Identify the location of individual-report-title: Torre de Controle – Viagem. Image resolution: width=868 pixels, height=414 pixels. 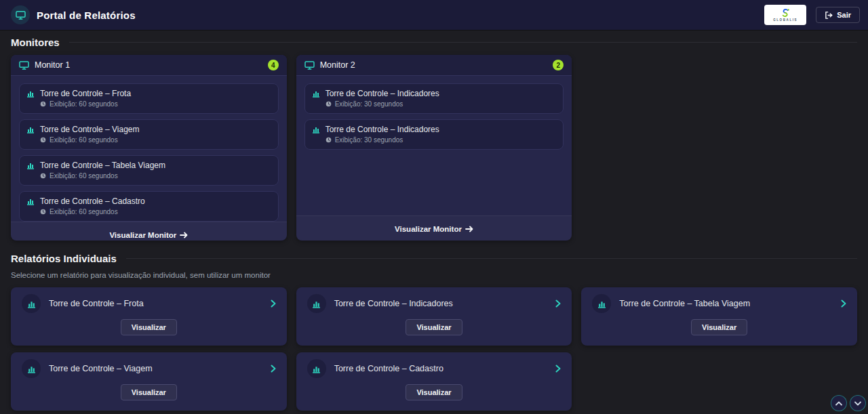
(156, 369).